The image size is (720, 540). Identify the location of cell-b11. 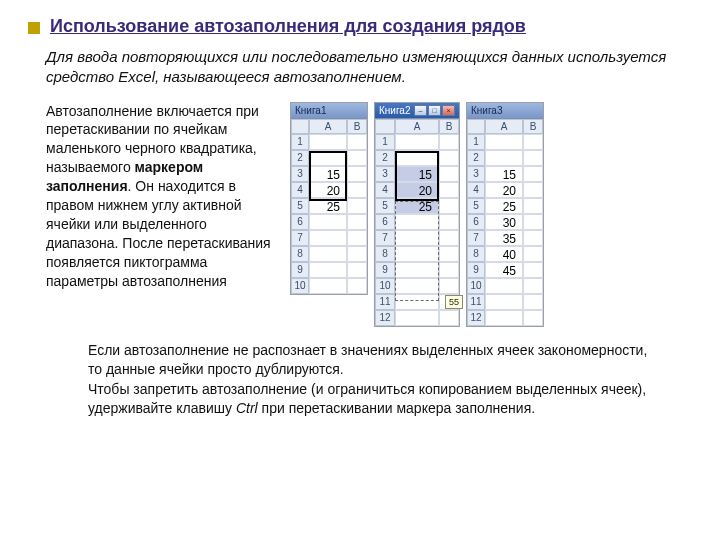
(533, 302).